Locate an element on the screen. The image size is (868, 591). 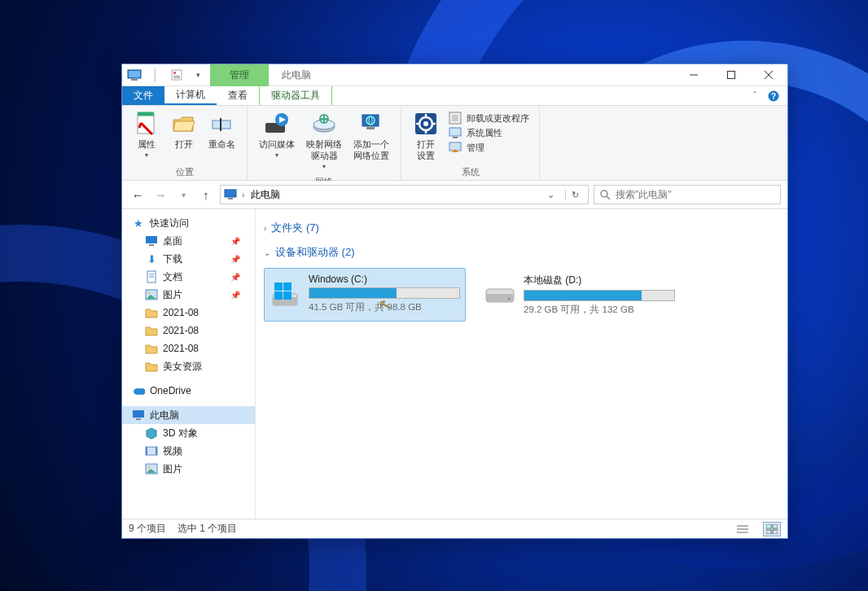
contextual-tab-header: 管理 is located at coordinates (239, 75).